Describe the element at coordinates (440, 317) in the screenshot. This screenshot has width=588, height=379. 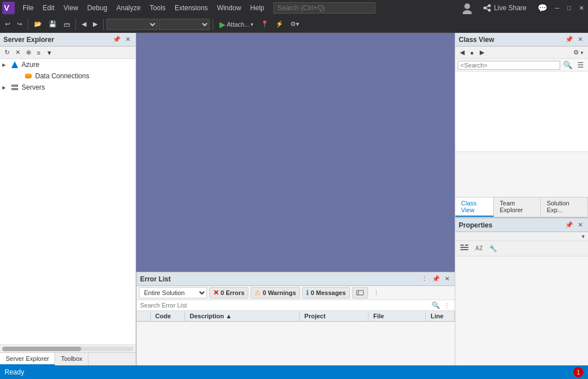
I see `col-header-line: Line` at that location.